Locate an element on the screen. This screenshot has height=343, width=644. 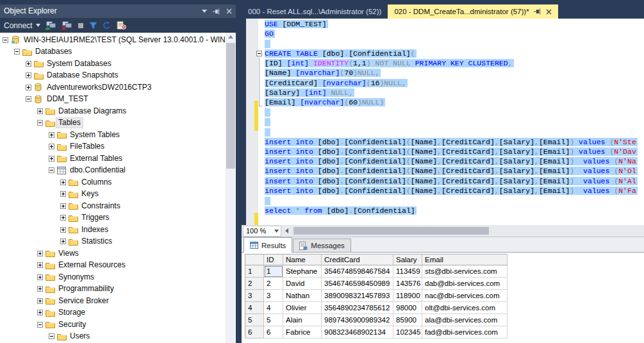
grid-column-header-salary: Salary is located at coordinates (408, 260).